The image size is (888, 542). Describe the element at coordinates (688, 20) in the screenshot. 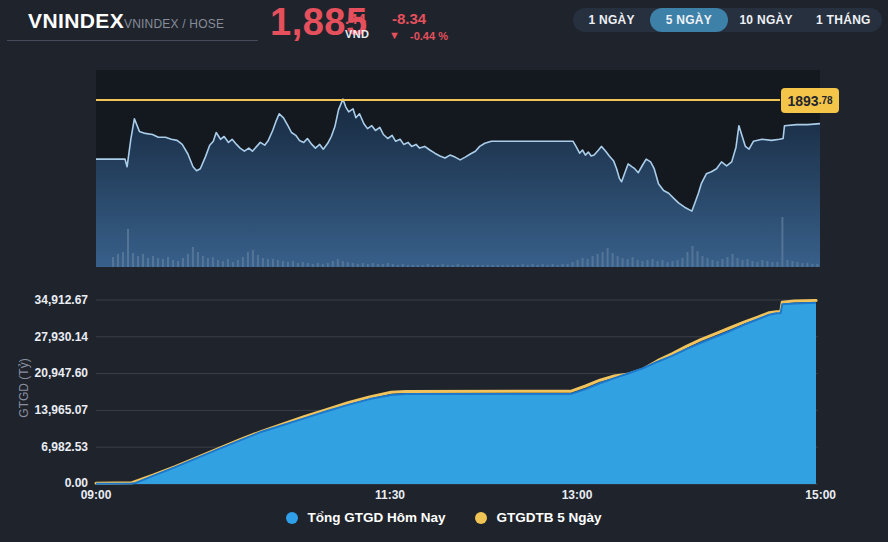

I see `range-button-5-ngay: 5 NGÀY` at that location.